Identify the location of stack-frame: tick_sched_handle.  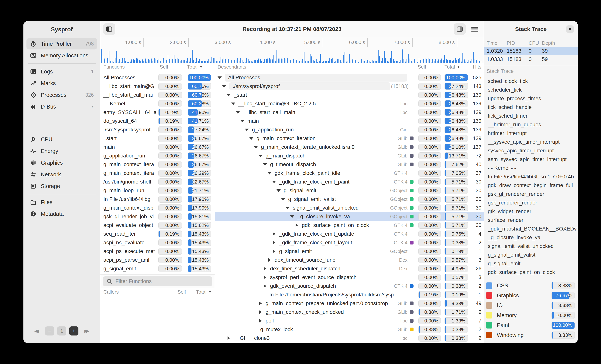
(533, 107).